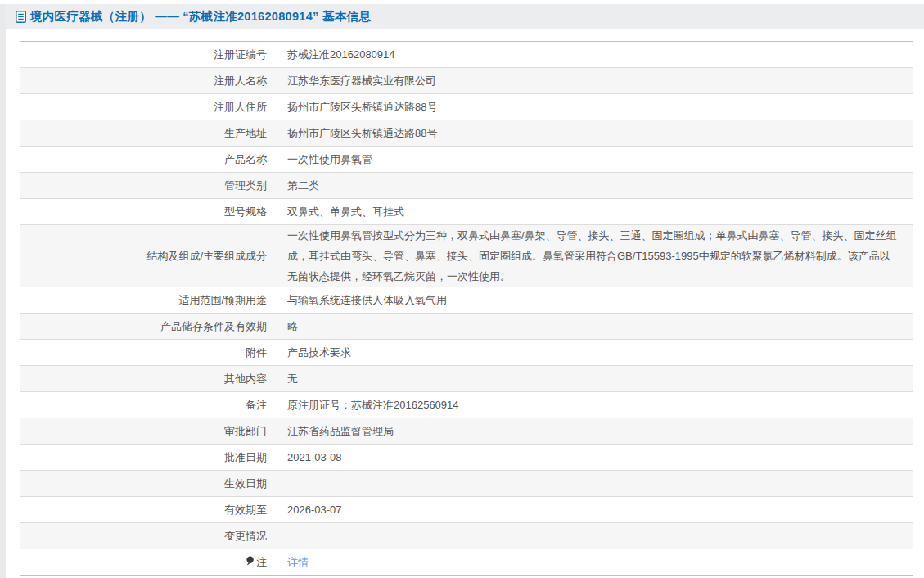 The height and width of the screenshot is (578, 924). I want to click on table-row: 有效期至2026-03-07, so click(467, 510).